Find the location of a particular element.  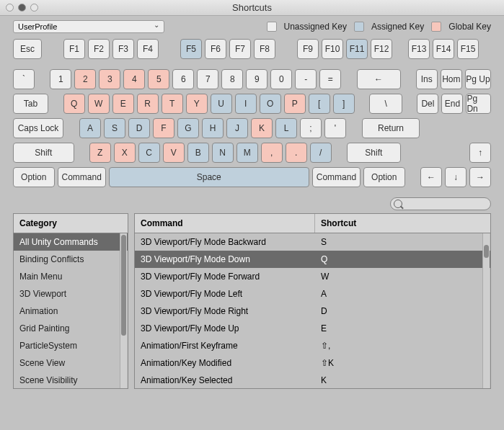

key-j: J is located at coordinates (237, 128).